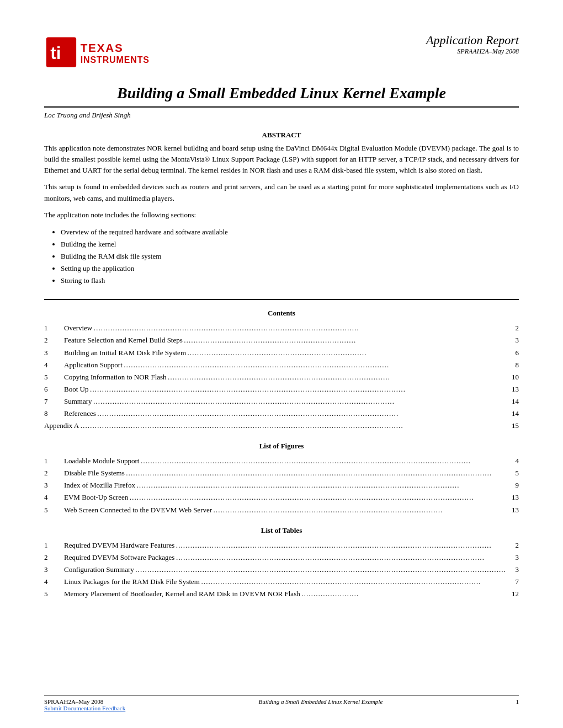 This screenshot has height=728, width=563. What do you see at coordinates (517, 702) in the screenshot?
I see `footer-page-num: 1` at bounding box center [517, 702].